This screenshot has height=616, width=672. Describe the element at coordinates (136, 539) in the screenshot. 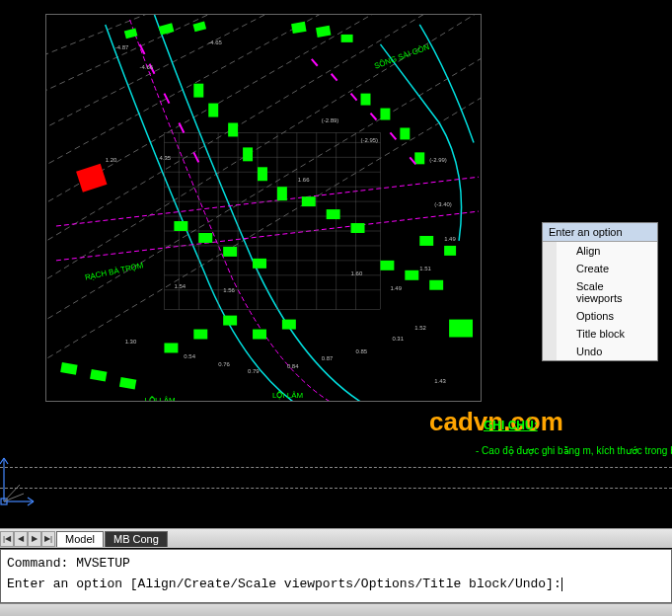

I see `tab-mb-cong: MB Cong` at that location.